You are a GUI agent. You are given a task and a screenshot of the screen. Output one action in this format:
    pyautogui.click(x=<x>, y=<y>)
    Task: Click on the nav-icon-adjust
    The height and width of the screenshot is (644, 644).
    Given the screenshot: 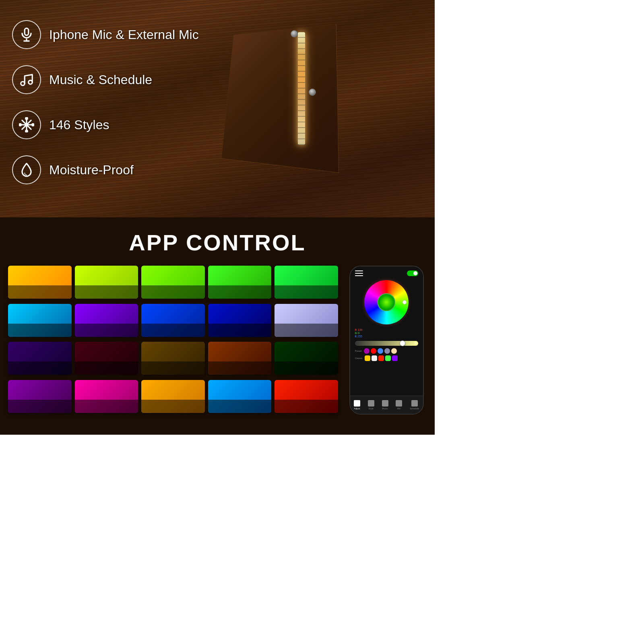 What is the action you would take?
    pyautogui.click(x=357, y=403)
    